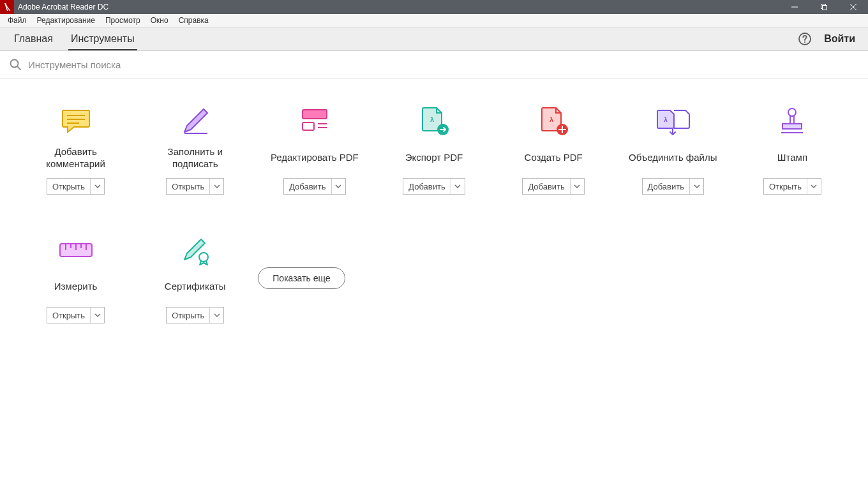  What do you see at coordinates (805, 39) in the screenshot?
I see `help-icon` at bounding box center [805, 39].